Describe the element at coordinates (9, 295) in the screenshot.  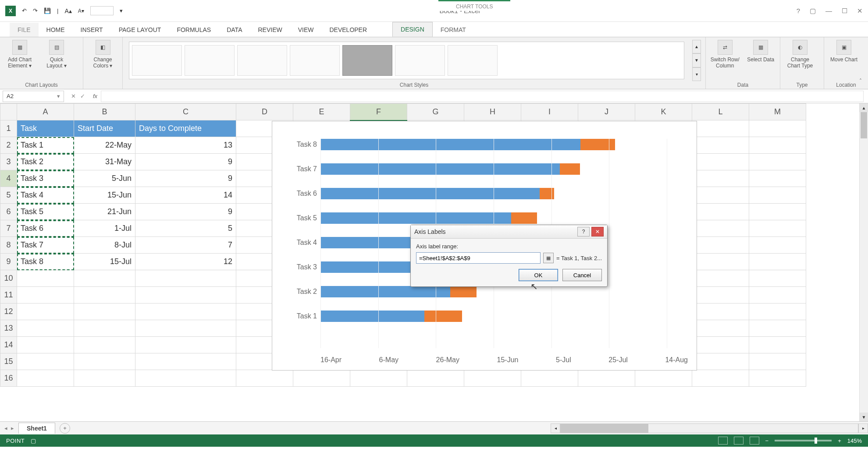
I see `row-header: 11` at that location.